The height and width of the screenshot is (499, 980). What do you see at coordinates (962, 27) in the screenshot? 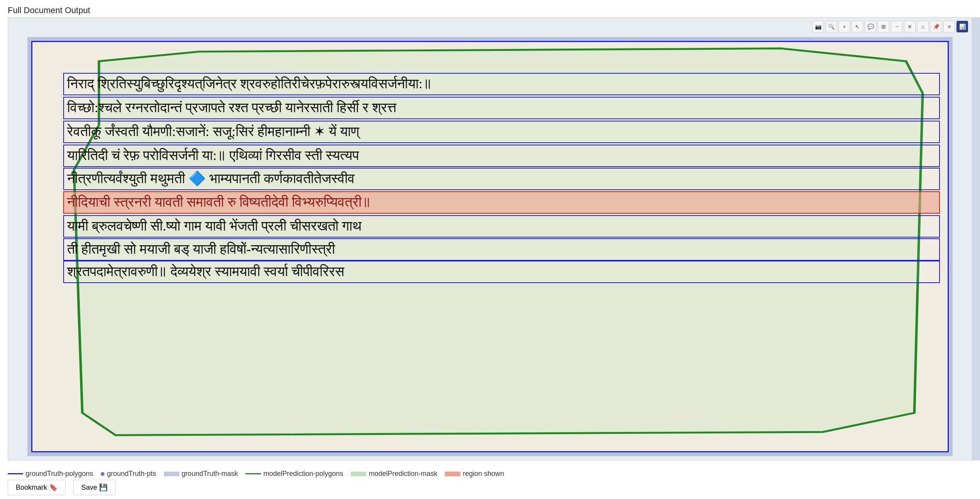
I see `chart-btn: 📊` at bounding box center [962, 27].